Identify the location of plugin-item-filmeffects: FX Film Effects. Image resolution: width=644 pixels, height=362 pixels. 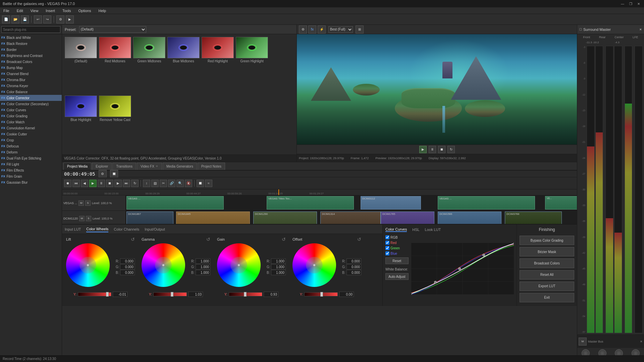
(31, 170).